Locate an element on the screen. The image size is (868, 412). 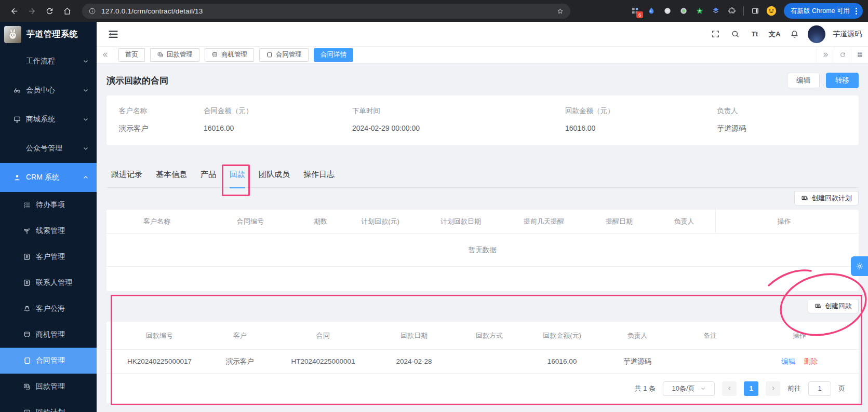
detail-tabs: 跟进记录 基本信息 产品 回款 团队成员 操作日志 is located at coordinates (483, 174).